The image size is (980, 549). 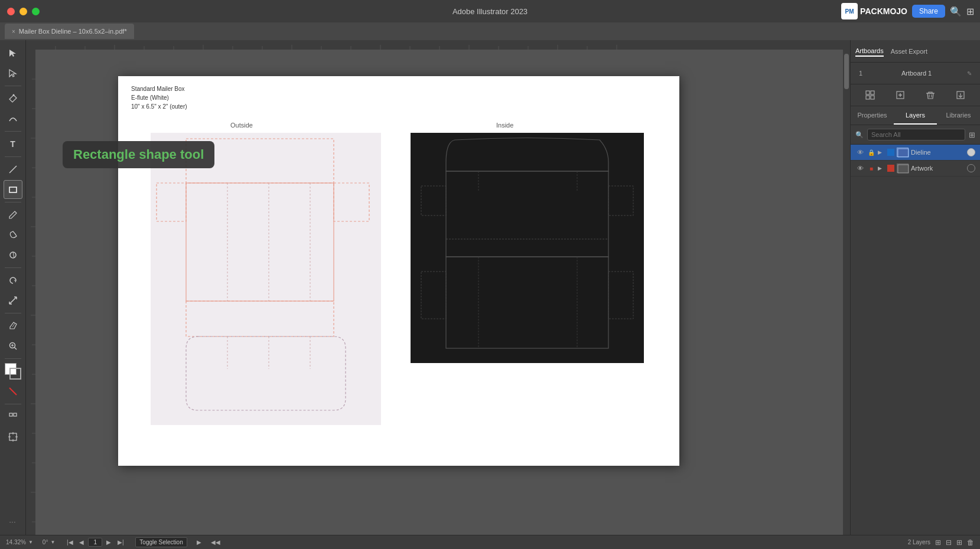 I want to click on artboard-edit-icon: ✎, so click(x=969, y=73).